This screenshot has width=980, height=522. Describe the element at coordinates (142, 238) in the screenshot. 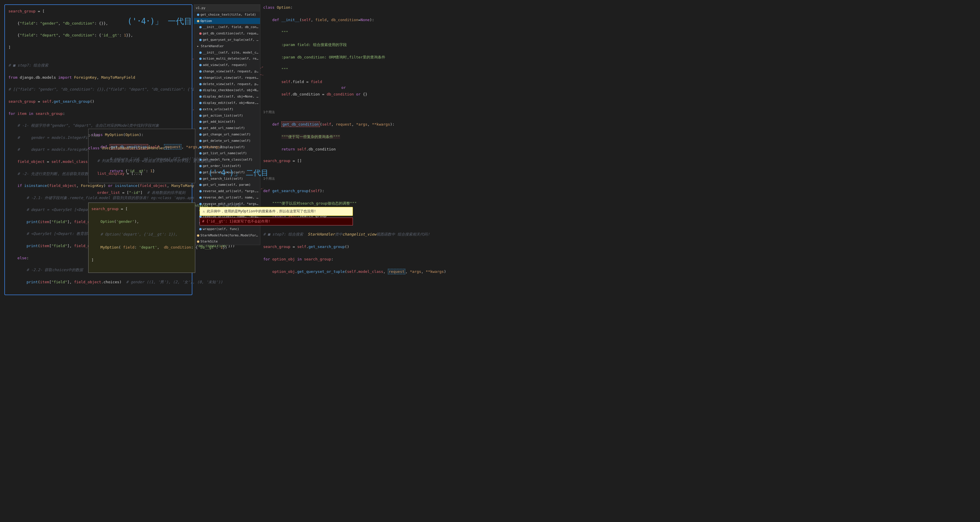

I see `search-group-bottom-code: search_group = [ Option('gender'), # Opt…` at that location.